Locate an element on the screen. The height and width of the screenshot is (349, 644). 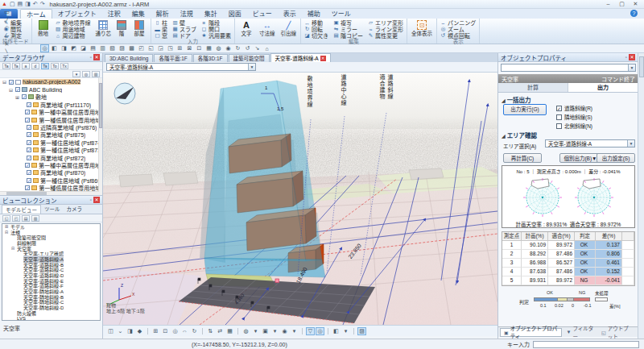
compass-icon is located at coordinates (125, 93).